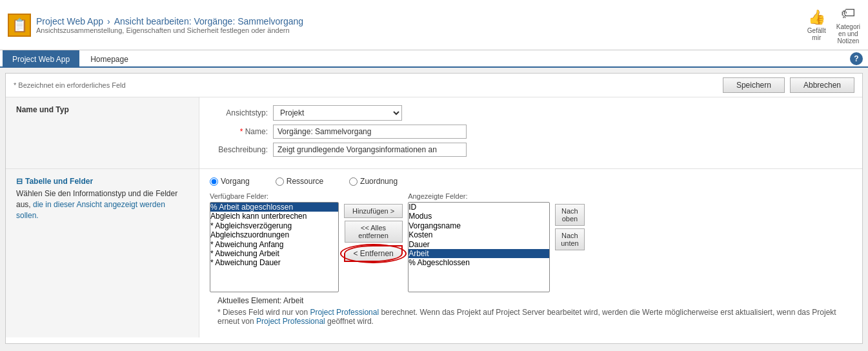  Describe the element at coordinates (102, 110) in the screenshot. I see `name-und-typ-title: Name und Typ` at that location.